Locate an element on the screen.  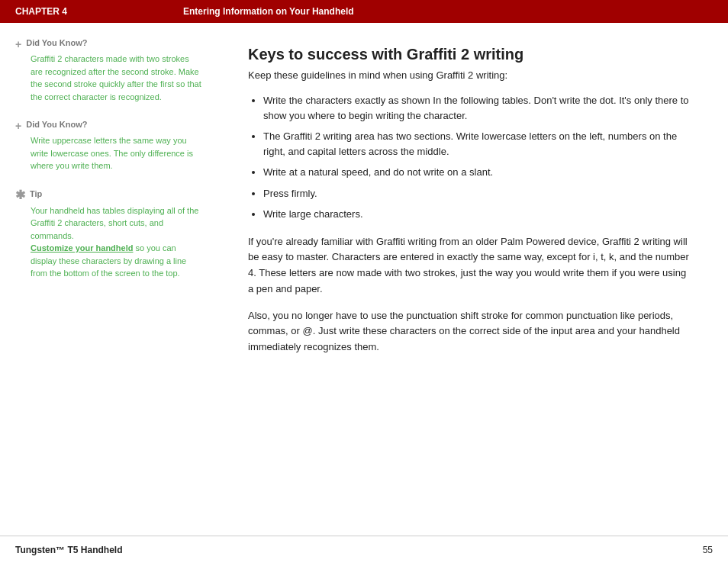
bullet-item-4: Write large characters. is located at coordinates (476, 214).